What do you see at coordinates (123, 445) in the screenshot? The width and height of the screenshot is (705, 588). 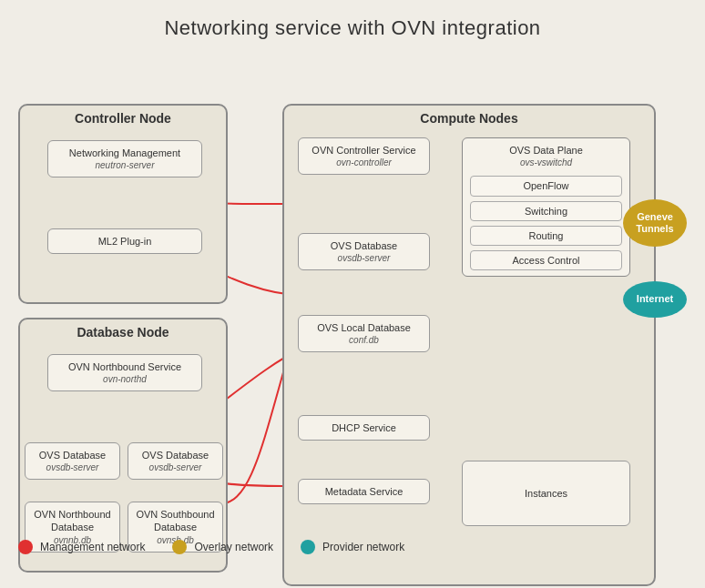 I see `database-node: Database Node OVN Northbound Service ovn…` at bounding box center [123, 445].